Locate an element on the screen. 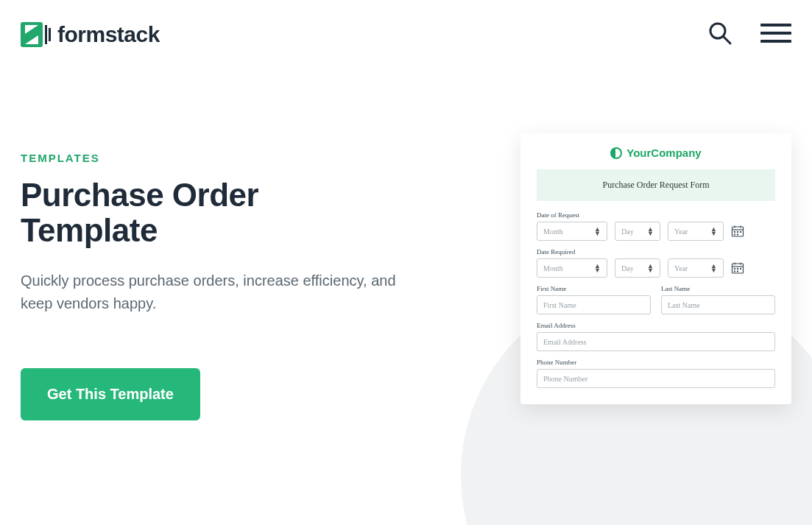 Image resolution: width=812 pixels, height=525 pixels. phone-placeholder: Phone Number is located at coordinates (565, 378).